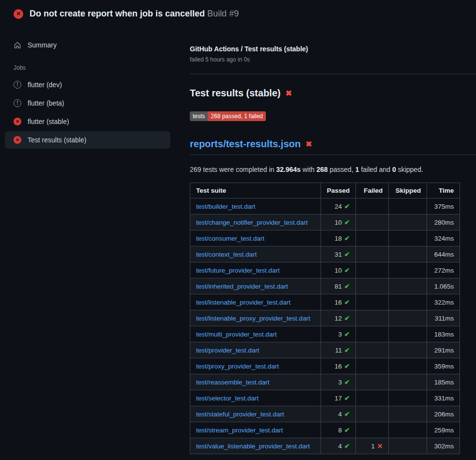 This screenshot has width=476, height=460. What do you see at coordinates (256, 430) in the screenshot?
I see `cell-test-suite: test/stream_provider_test.dart` at bounding box center [256, 430].